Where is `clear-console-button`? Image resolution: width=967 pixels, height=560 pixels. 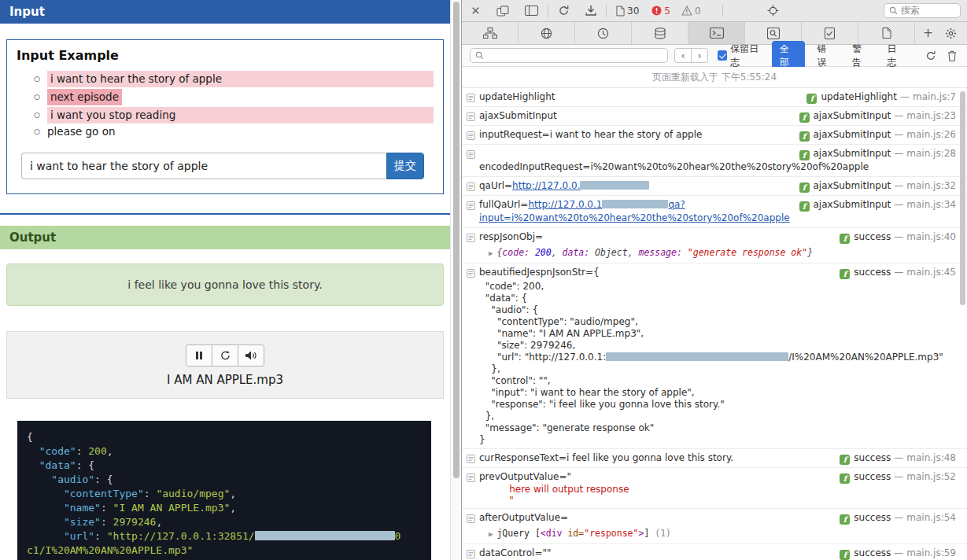 clear-console-button is located at coordinates (952, 56).